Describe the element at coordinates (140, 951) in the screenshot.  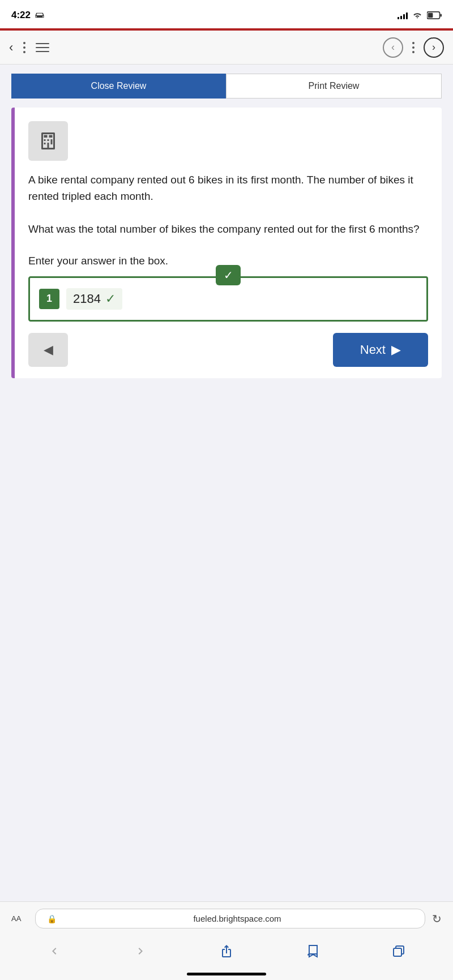
I see `browser-forward-nav-button` at that location.